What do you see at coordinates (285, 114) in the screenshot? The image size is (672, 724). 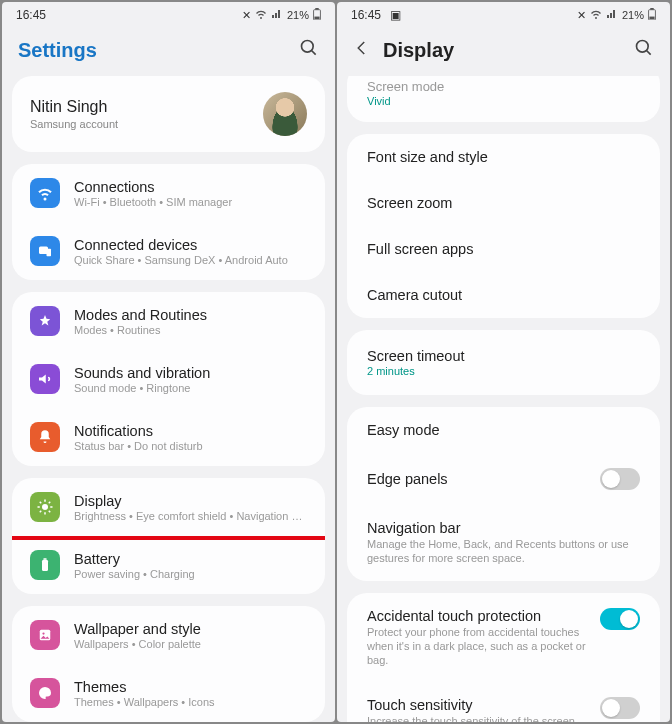 I see `avatar` at bounding box center [285, 114].